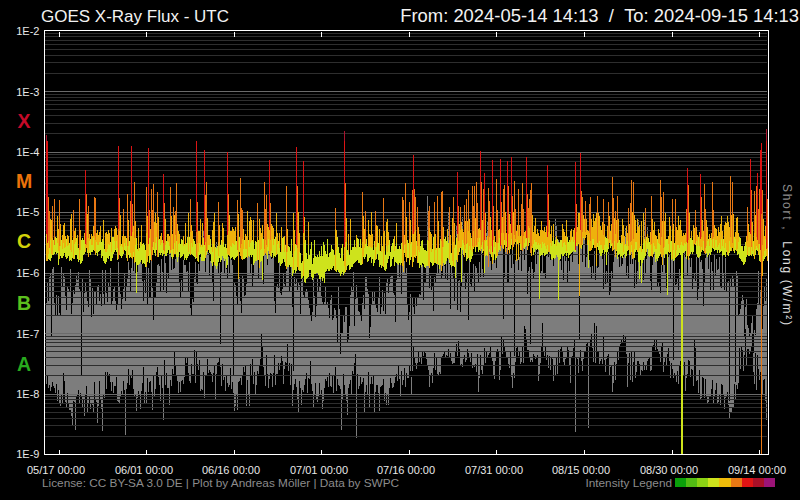 The height and width of the screenshot is (500, 800). I want to click on svg-text: 07/16 00:00, so click(406, 470).